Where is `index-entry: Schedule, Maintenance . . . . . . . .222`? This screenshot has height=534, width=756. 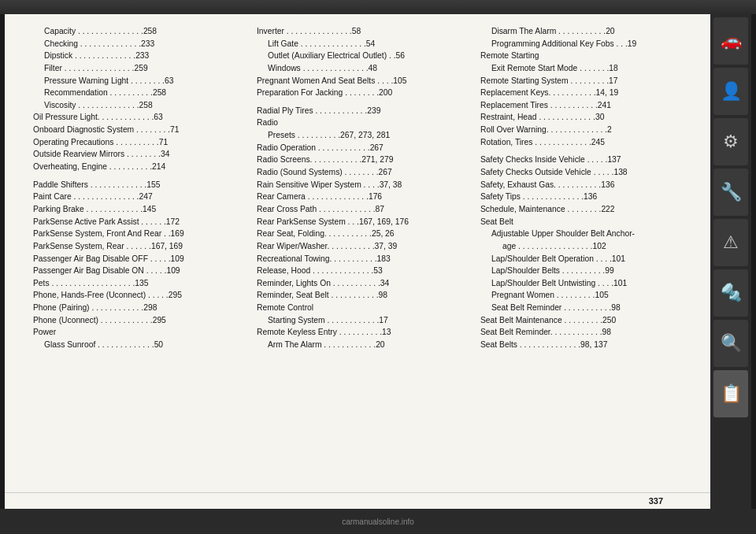
index-entry: Schedule, Maintenance . . . . . . . .222 is located at coordinates (589, 210).